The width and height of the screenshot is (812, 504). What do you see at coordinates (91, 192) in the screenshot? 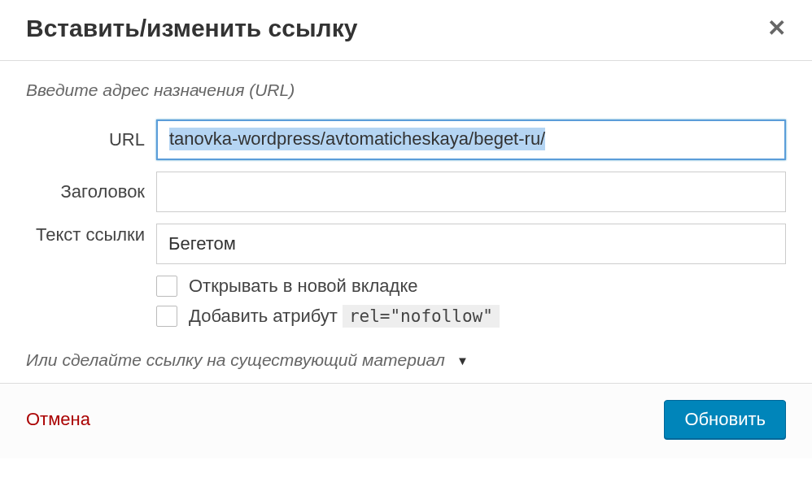
I see `title-label: Заголовок` at bounding box center [91, 192].